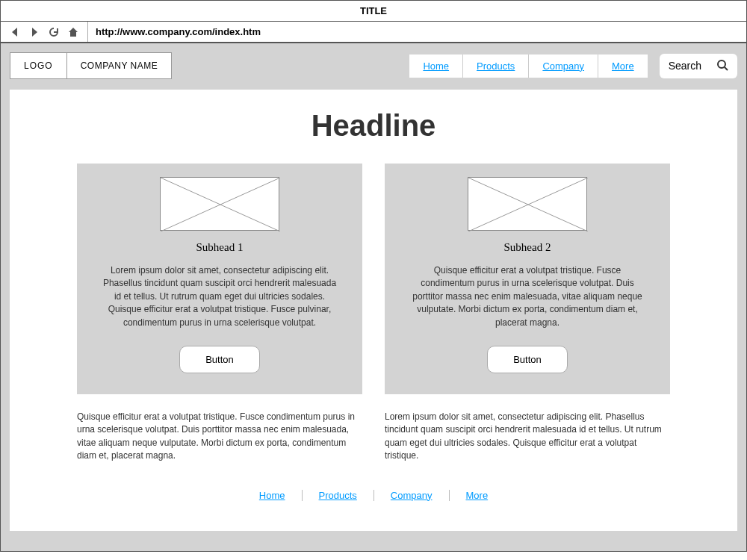 The image size is (747, 560). Describe the element at coordinates (34, 32) in the screenshot. I see `forward-icon` at that location.